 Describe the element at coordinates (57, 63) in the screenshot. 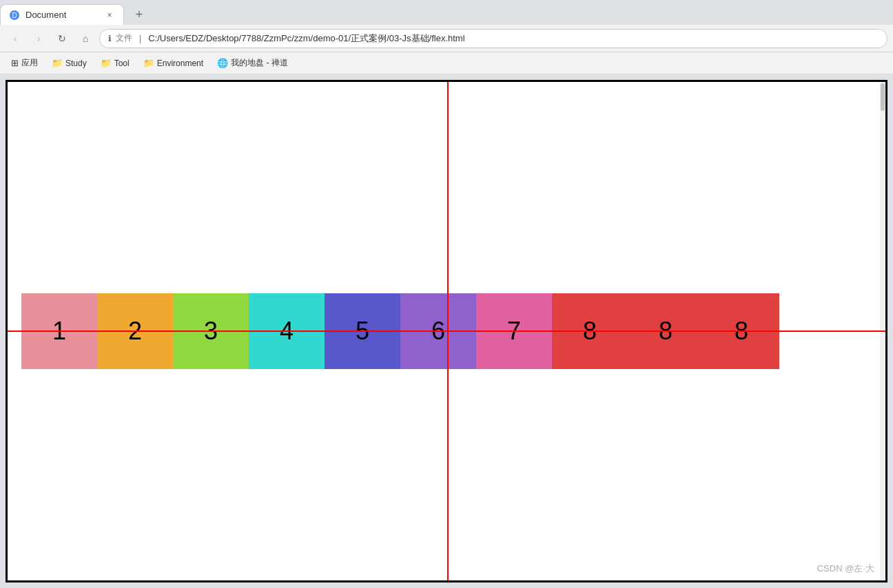

I see `folder-icon: 📁` at that location.